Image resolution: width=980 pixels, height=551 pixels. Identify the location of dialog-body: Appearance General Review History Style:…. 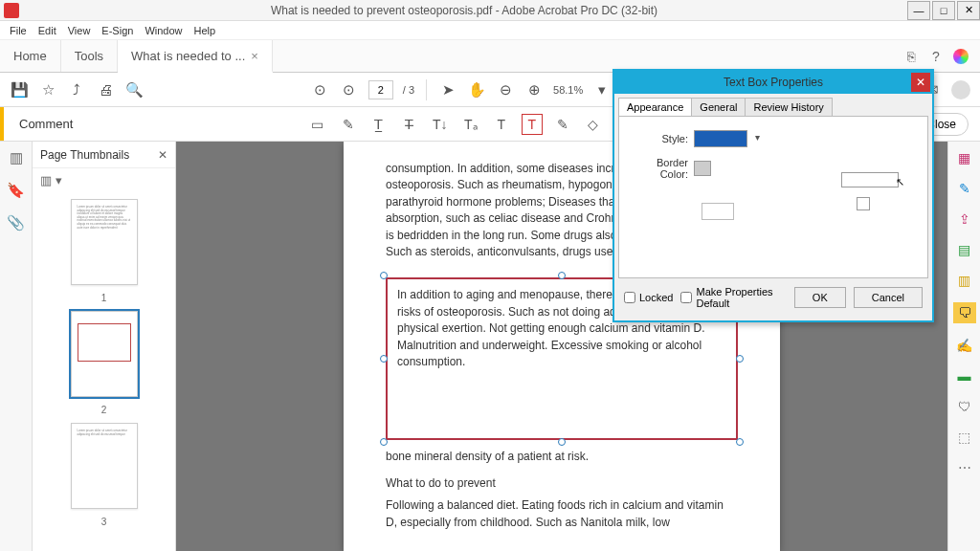
(773, 207).